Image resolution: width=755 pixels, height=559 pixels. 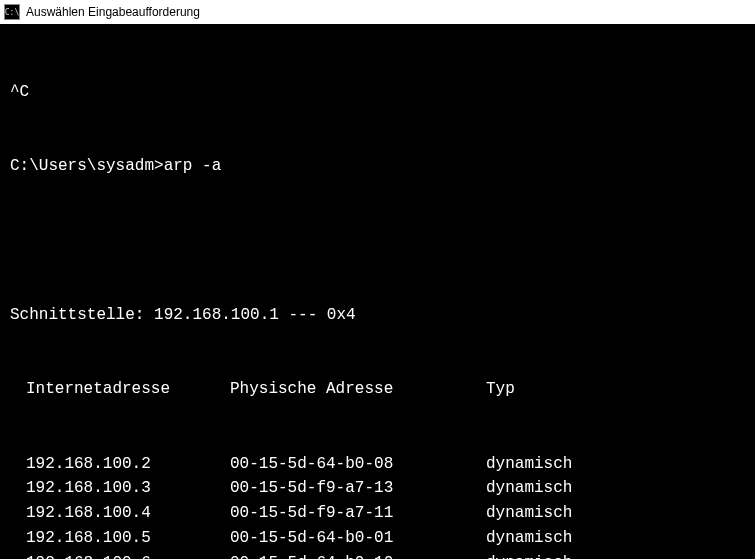 What do you see at coordinates (378, 92) in the screenshot?
I see `interrupt-line: ^C` at bounding box center [378, 92].